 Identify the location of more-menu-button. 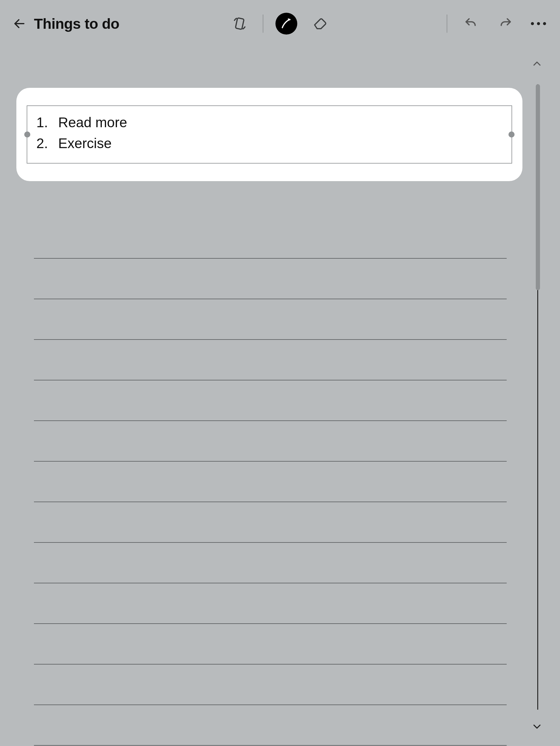
(538, 24).